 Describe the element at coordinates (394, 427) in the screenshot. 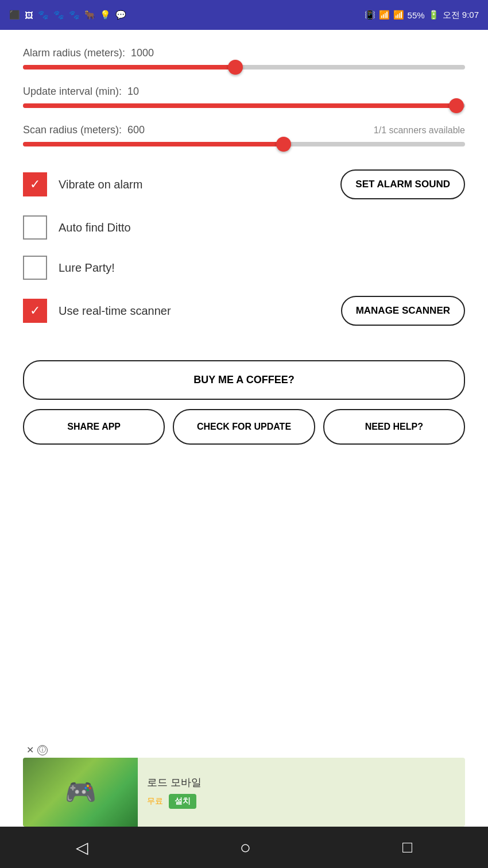

I see `need-help-button: NEED HELP?` at that location.